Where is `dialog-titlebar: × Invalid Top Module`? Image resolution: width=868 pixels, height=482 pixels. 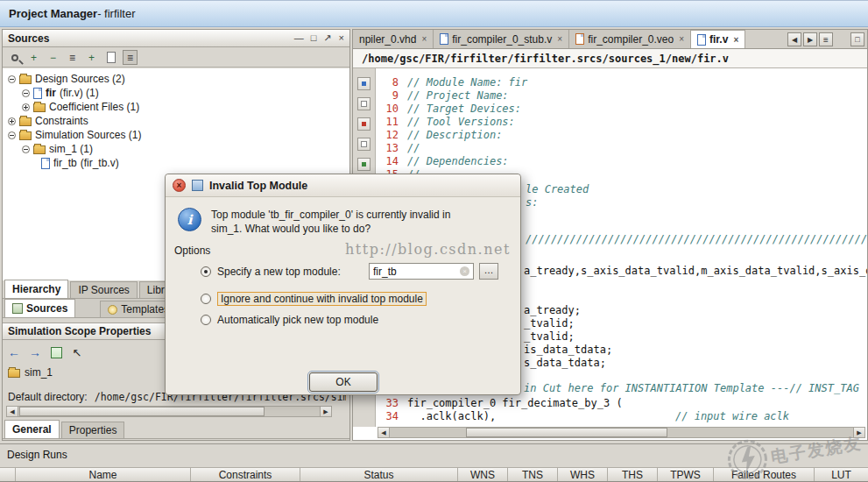
dialog-titlebar: × Invalid Top Module is located at coordinates (343, 186).